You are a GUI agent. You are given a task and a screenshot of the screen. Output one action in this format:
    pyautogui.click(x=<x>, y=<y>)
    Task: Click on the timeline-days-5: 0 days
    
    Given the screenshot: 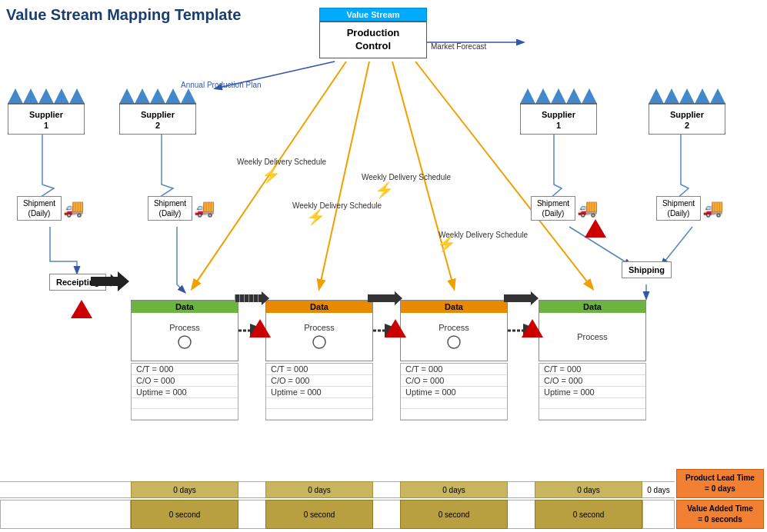 What is the action you would take?
    pyautogui.click(x=659, y=490)
    